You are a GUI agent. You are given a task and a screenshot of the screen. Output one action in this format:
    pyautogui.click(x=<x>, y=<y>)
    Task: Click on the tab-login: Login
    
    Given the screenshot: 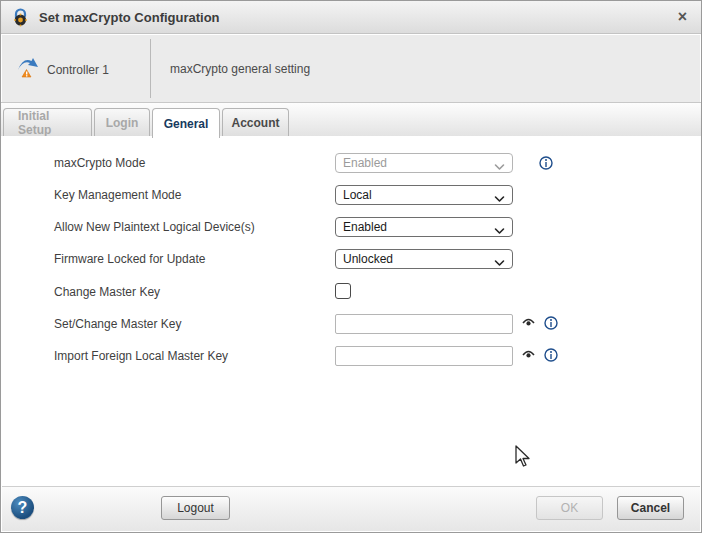 What is the action you would take?
    pyautogui.click(x=122, y=122)
    